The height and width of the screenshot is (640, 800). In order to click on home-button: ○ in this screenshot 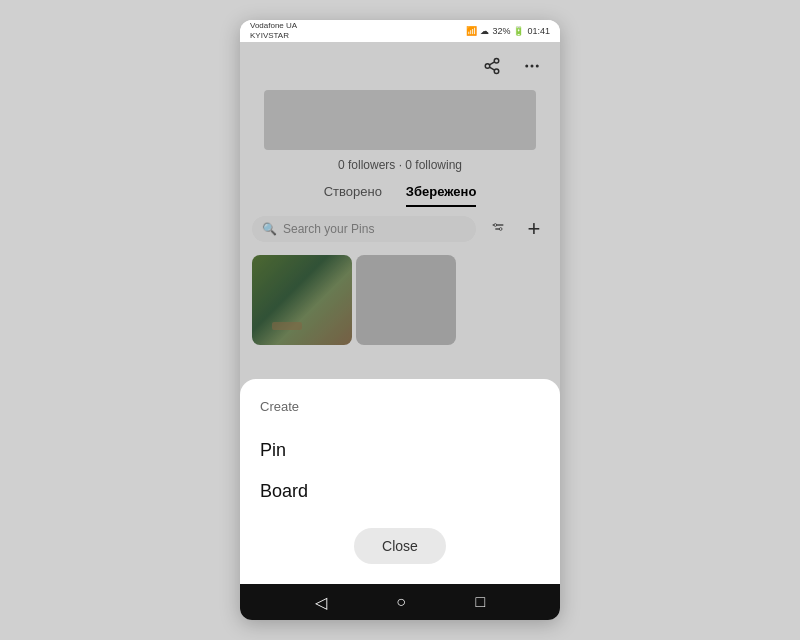, I will do `click(401, 602)`.